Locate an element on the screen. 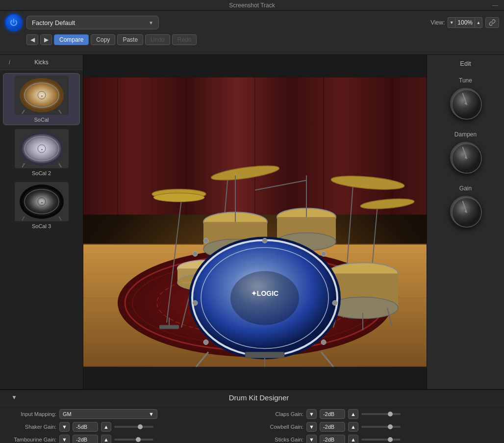  kick-drum-svg-socal: ✦ is located at coordinates (42, 95).